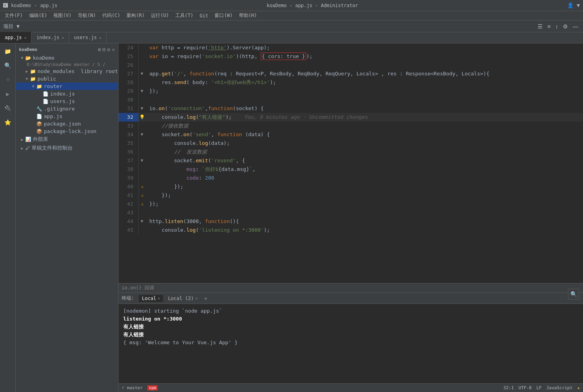 The height and width of the screenshot is (392, 583). What do you see at coordinates (11, 26) in the screenshot?
I see `project-label: 项目 ▼` at bounding box center [11, 26].